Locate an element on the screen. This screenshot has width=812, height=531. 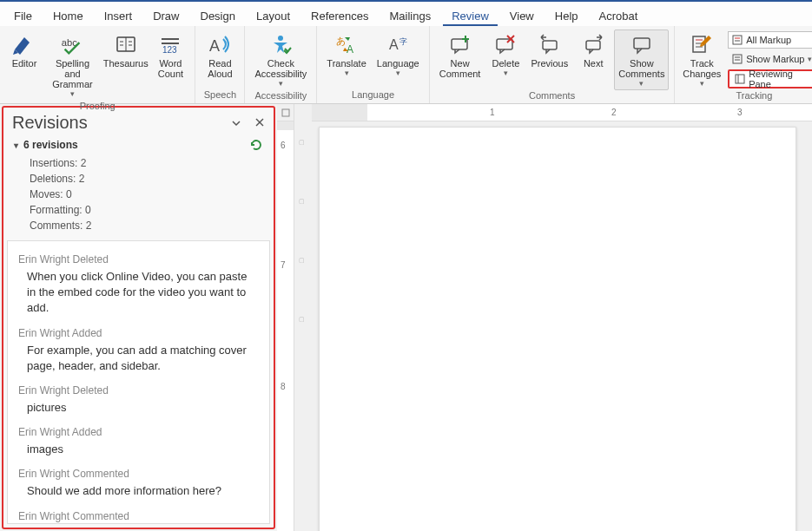
markup-icon is located at coordinates (737, 40).